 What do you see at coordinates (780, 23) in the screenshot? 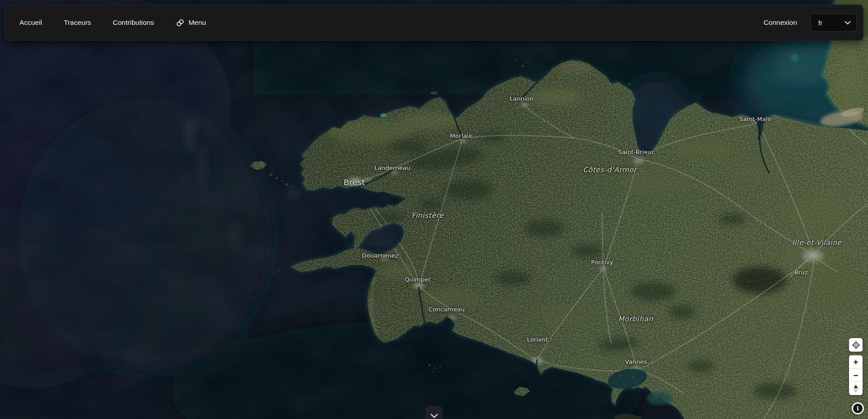
I see `connexion-label: Connexion` at bounding box center [780, 23].